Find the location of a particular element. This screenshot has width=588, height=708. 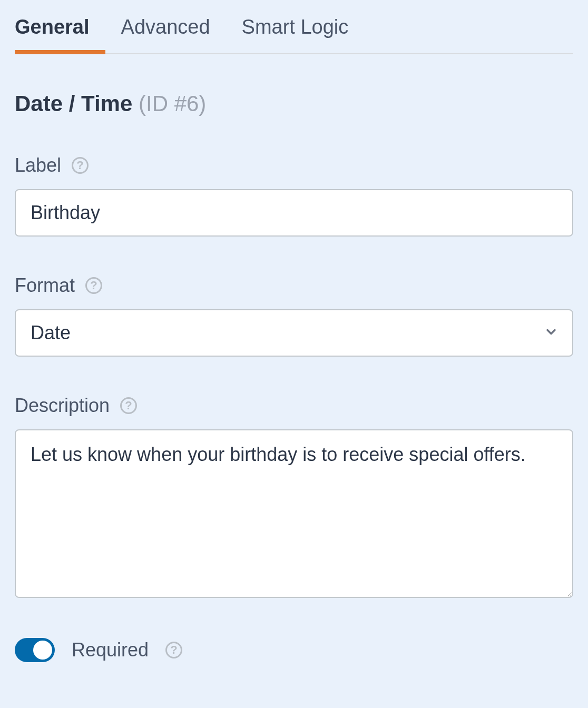

description-caption: Description is located at coordinates (62, 406).